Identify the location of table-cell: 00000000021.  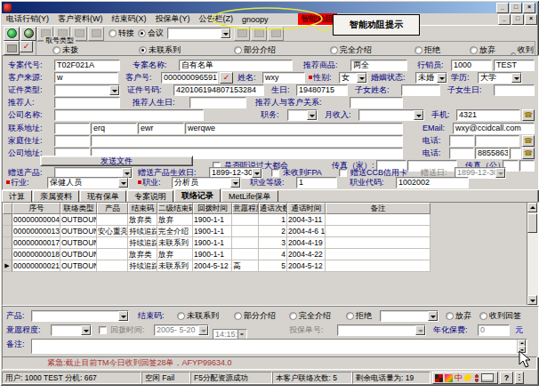
(36, 267).